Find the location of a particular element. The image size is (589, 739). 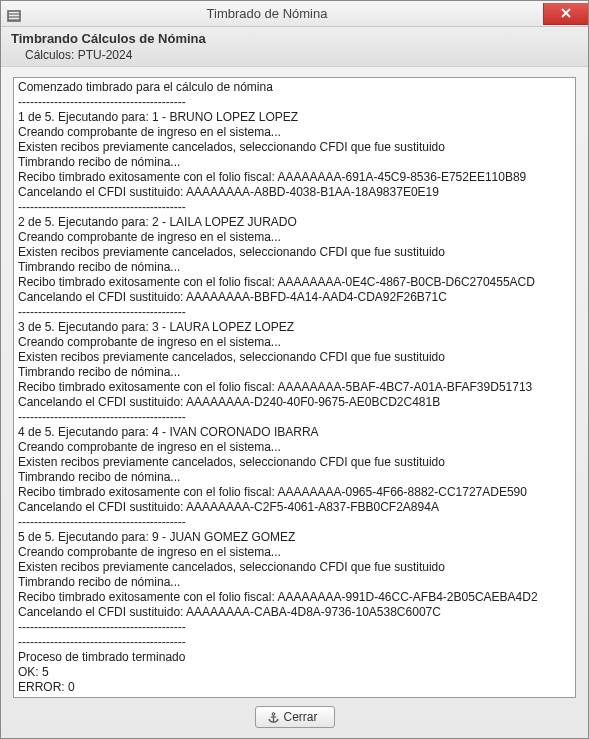

log-line: 1 de 5. Ejecutando para: 1 - BRUNO LOPEZ… is located at coordinates (294, 118).